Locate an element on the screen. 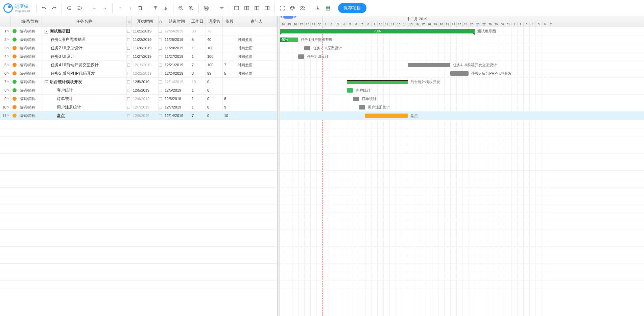  gantt-bar: 任务5 后台PHP代码开发 is located at coordinates (459, 74).